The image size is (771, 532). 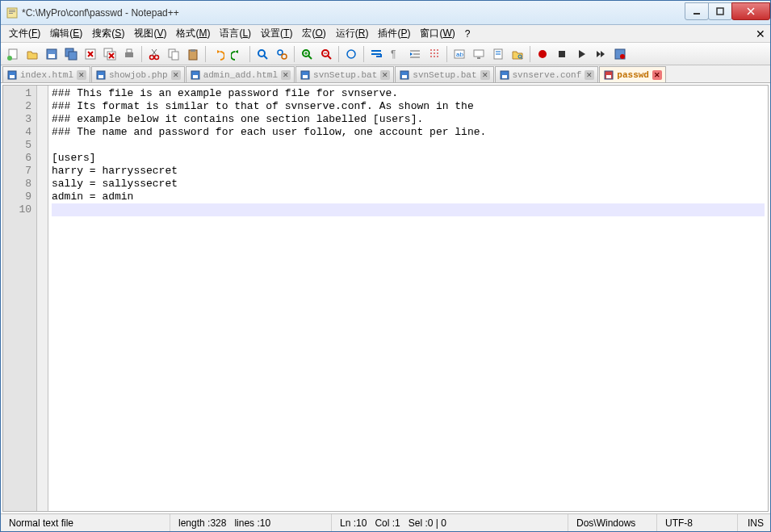 What do you see at coordinates (697, 11) in the screenshot?
I see `minimize-button` at bounding box center [697, 11].